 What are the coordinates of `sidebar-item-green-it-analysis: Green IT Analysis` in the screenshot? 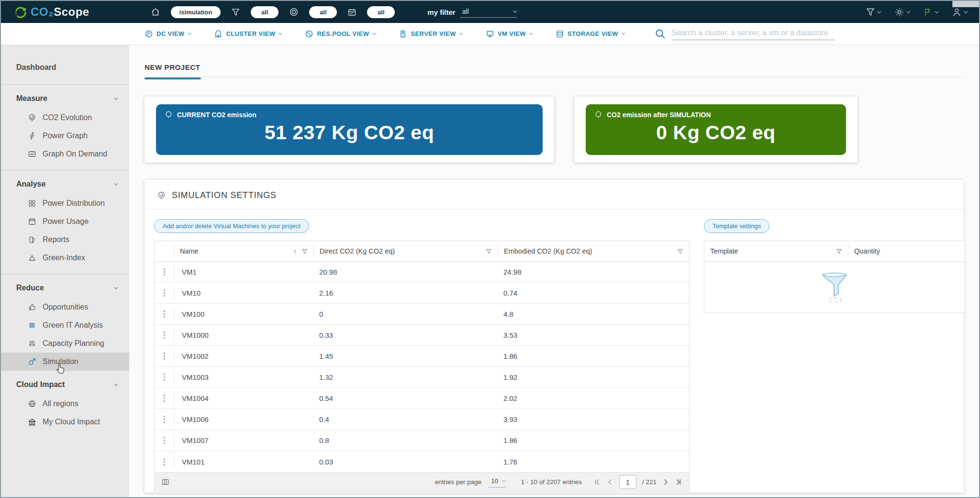 It's located at (65, 325).